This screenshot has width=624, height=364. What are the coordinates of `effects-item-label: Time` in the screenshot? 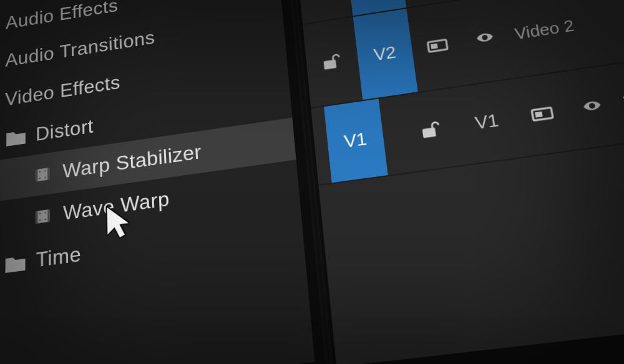 It's located at (59, 257).